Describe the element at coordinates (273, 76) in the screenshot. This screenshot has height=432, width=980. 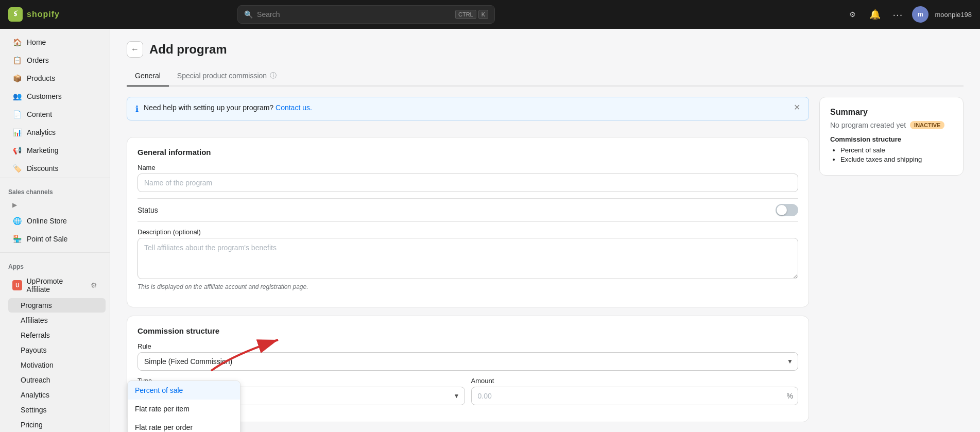
I see `help-icon: ⓘ` at that location.